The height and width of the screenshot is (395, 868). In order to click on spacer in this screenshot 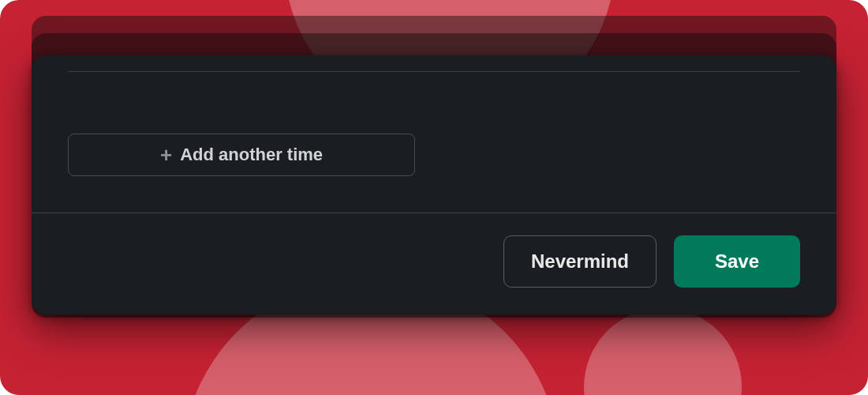, I will do `click(434, 103)`.